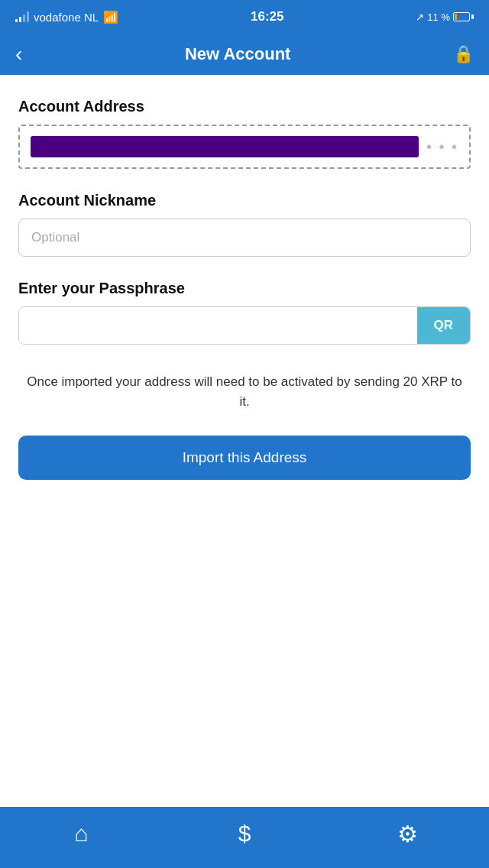  I want to click on address-dots: • • •, so click(442, 147).